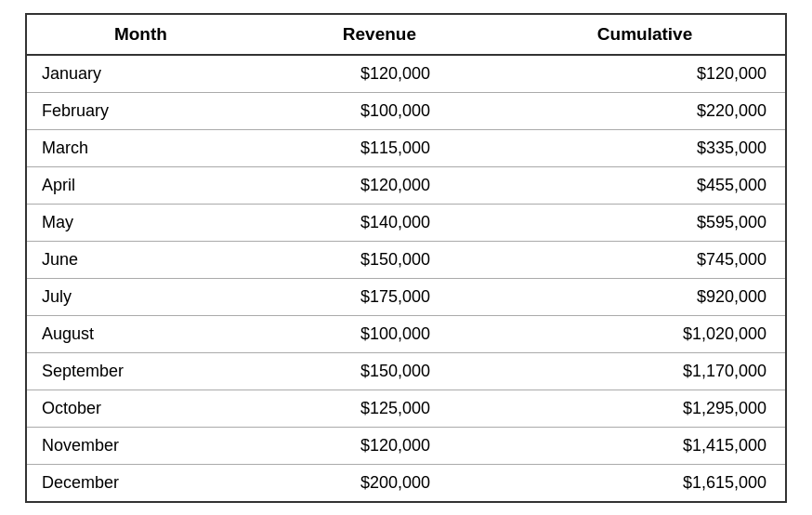 The image size is (812, 515). Describe the element at coordinates (141, 445) in the screenshot. I see `cell-month: November` at that location.